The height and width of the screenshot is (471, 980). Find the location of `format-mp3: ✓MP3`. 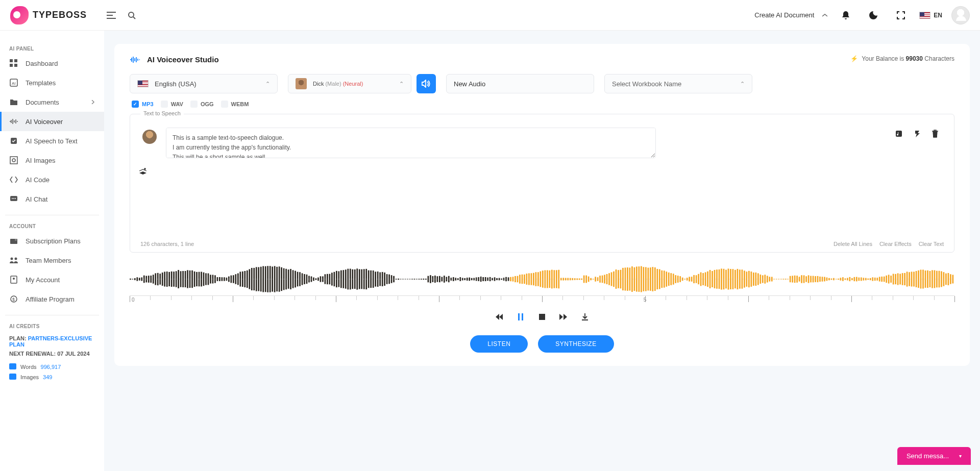

format-mp3: ✓MP3 is located at coordinates (143, 104).